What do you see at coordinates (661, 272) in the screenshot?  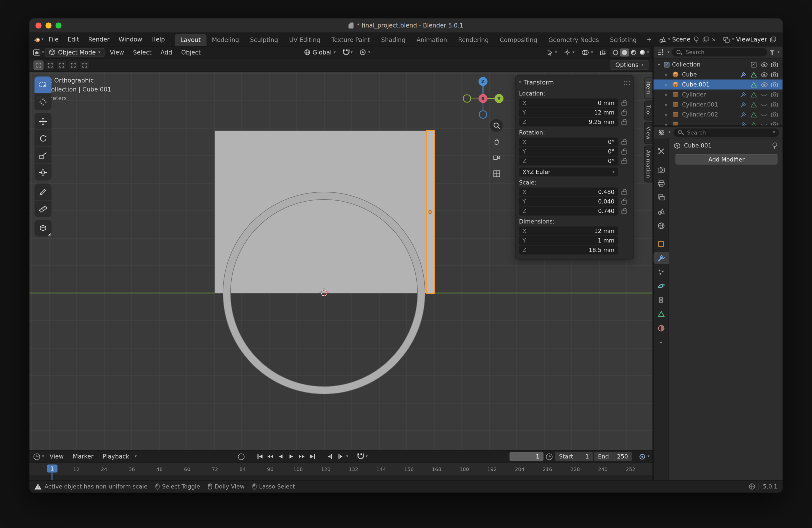 I see `properties-tab-particles` at bounding box center [661, 272].